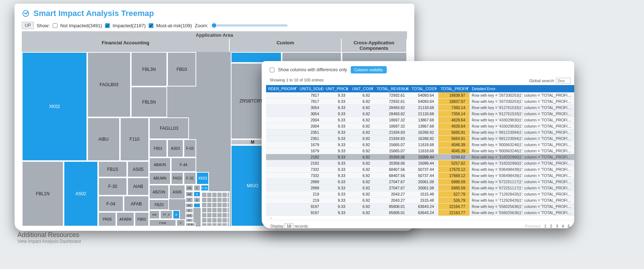 This screenshot has height=269, width=644. What do you see at coordinates (134, 139) in the screenshot?
I see `cell-f110: F110` at bounding box center [134, 139].